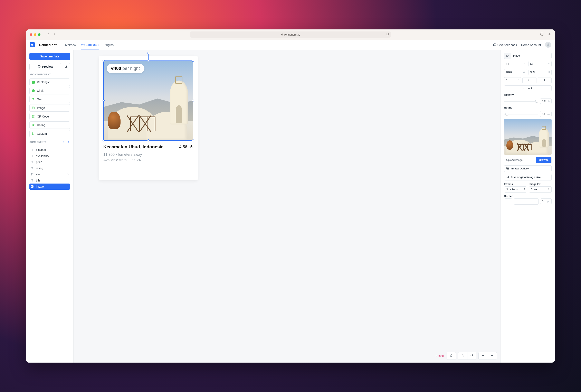 The width and height of the screenshot is (581, 392). Describe the element at coordinates (515, 184) in the screenshot. I see `effects-label: Effects` at that location.